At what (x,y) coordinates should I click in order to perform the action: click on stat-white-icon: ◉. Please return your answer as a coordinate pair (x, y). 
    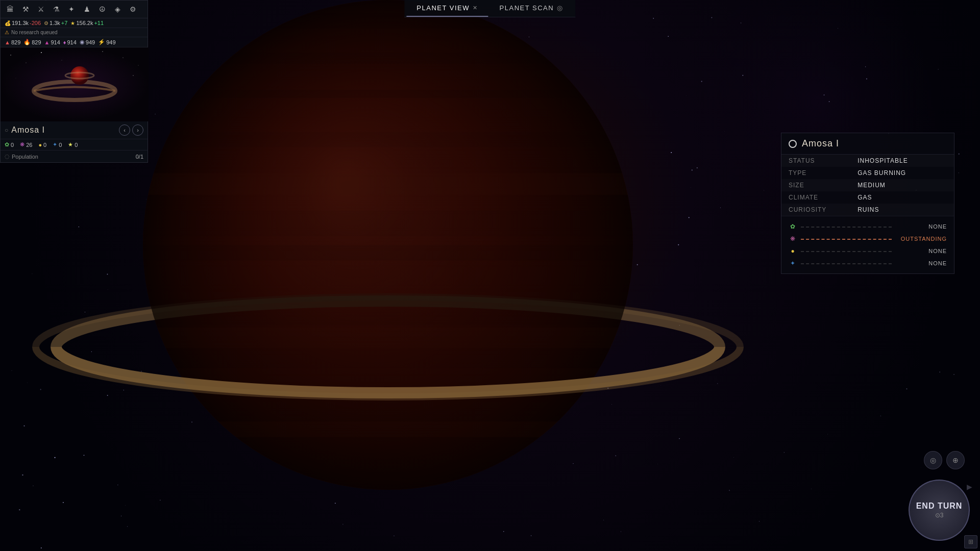
    Looking at the image, I should click on (82, 42).